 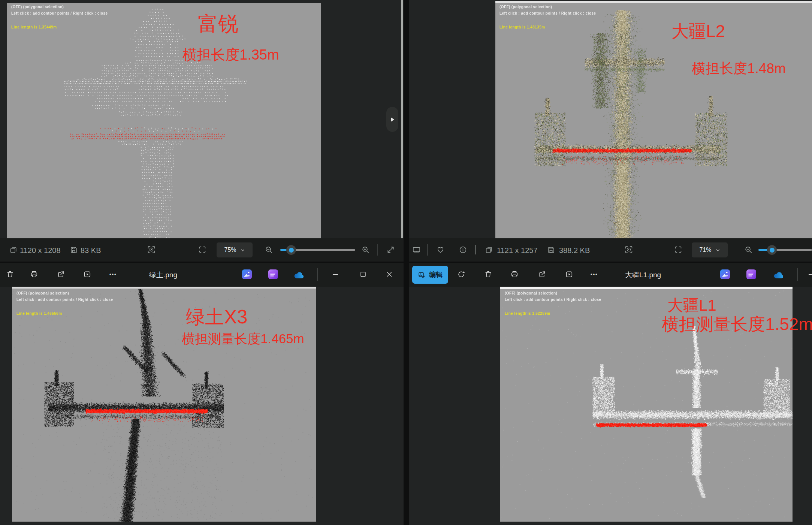 I want to click on filmstrip-flyout-button, so click(x=392, y=119).